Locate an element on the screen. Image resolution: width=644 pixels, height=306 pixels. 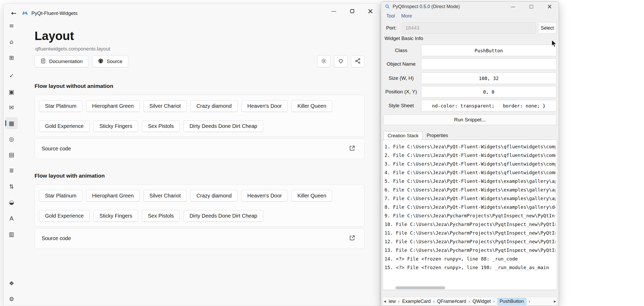
sidebar-item-scrolling: ⇅ is located at coordinates (12, 186).